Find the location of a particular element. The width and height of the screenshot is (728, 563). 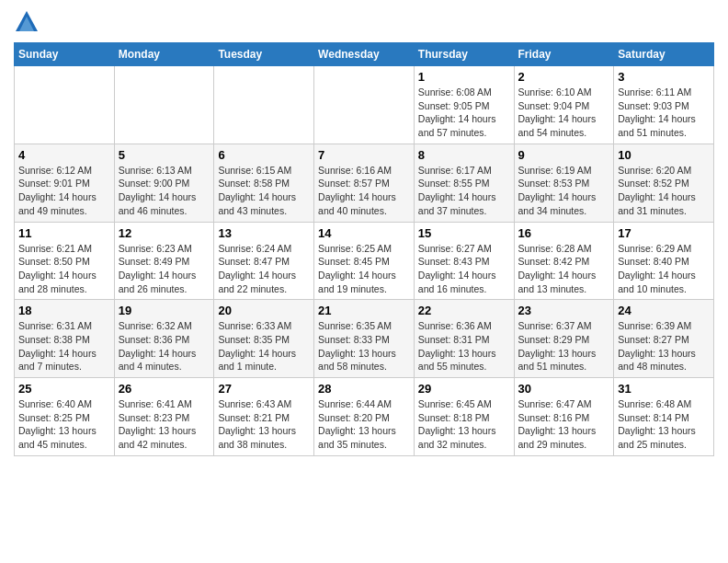

day-info: Sunrise: 6:41 AMSunset: 8:23 PMDaylight:… is located at coordinates (165, 425).